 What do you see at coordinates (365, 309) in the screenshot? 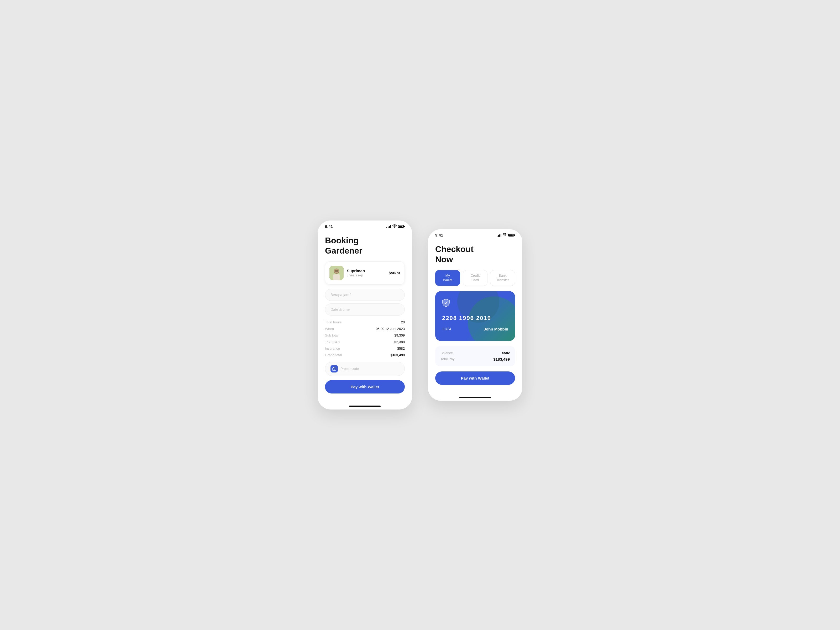
I see `datetime-input: Date & time` at bounding box center [365, 309].